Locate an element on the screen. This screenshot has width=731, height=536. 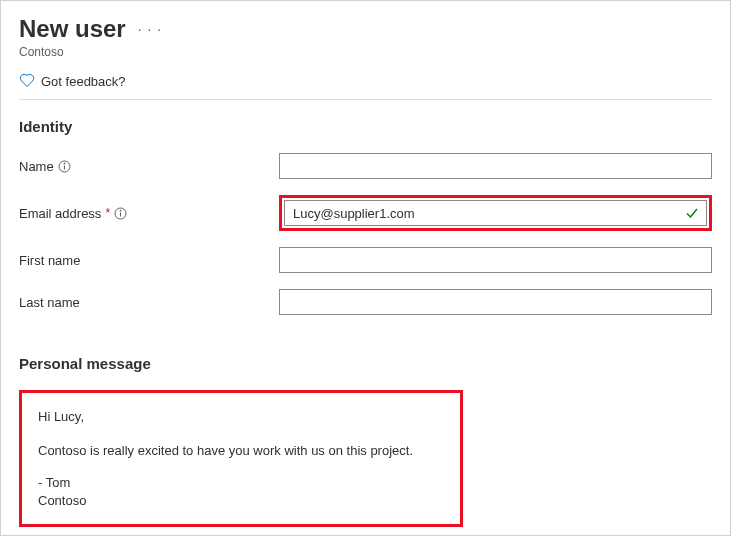
name-input is located at coordinates (496, 166).